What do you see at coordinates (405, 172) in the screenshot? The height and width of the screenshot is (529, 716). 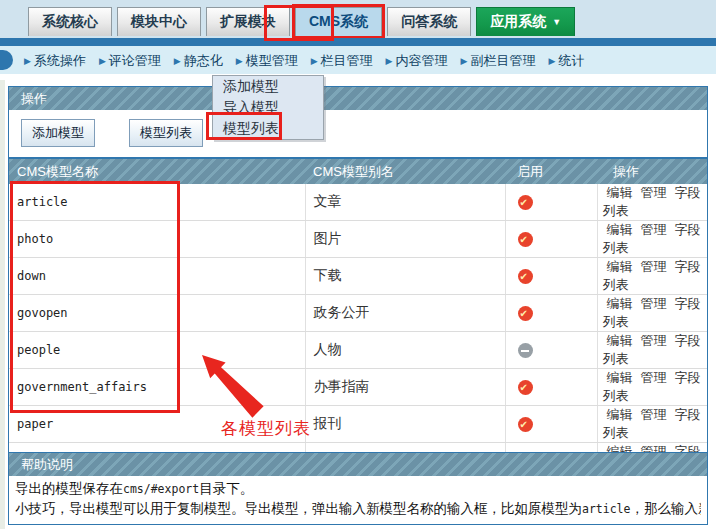 I see `header-model-alias: CMS模型别名` at bounding box center [405, 172].